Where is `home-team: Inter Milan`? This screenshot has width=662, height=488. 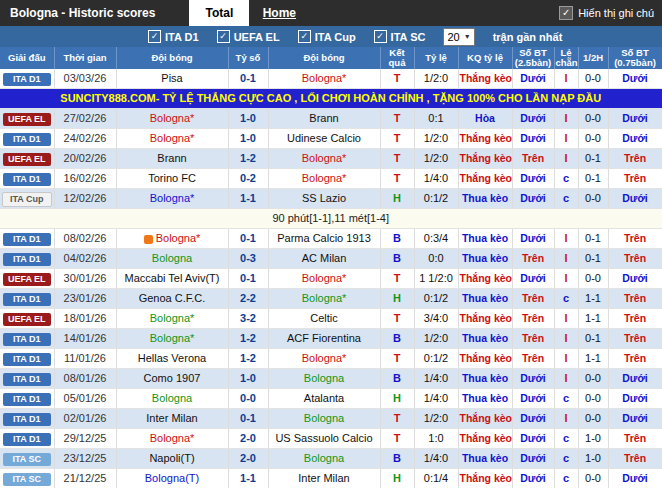 home-team: Inter Milan is located at coordinates (172, 419).